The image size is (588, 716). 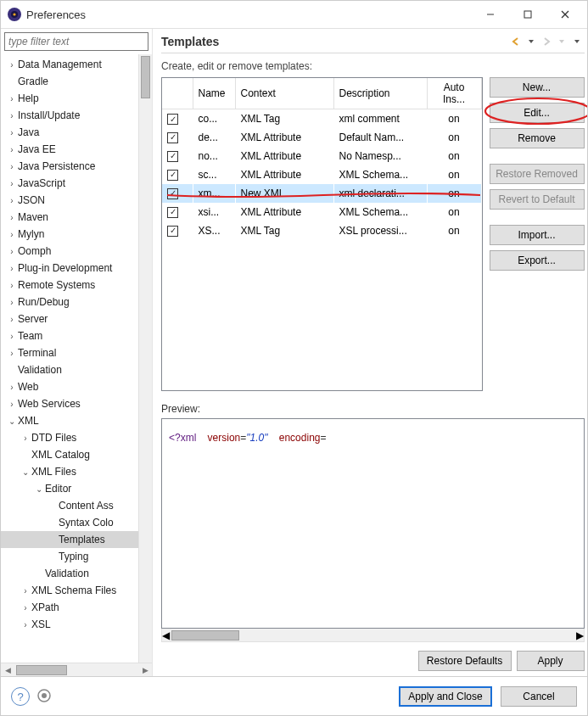 What do you see at coordinates (537, 138) in the screenshot?
I see `remove-button: Remove` at bounding box center [537, 138].